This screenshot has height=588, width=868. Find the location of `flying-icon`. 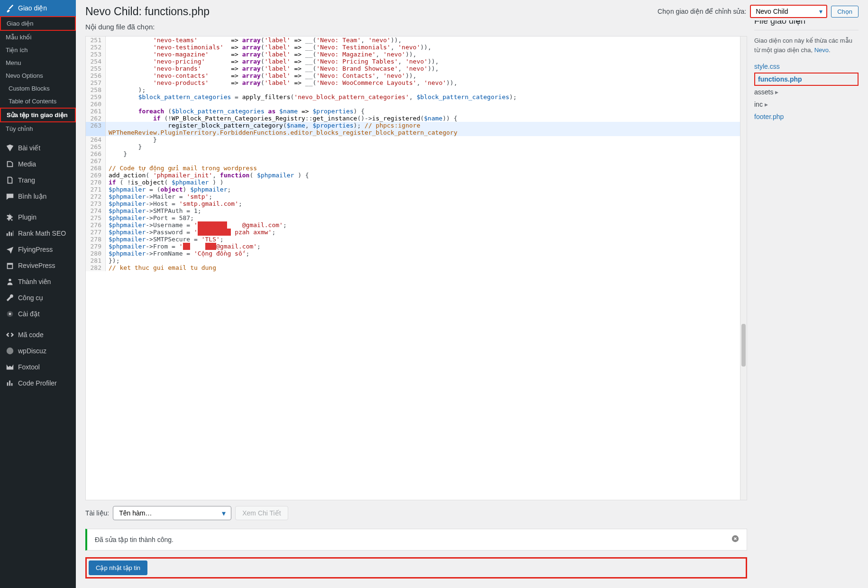

flying-icon is located at coordinates (10, 249).